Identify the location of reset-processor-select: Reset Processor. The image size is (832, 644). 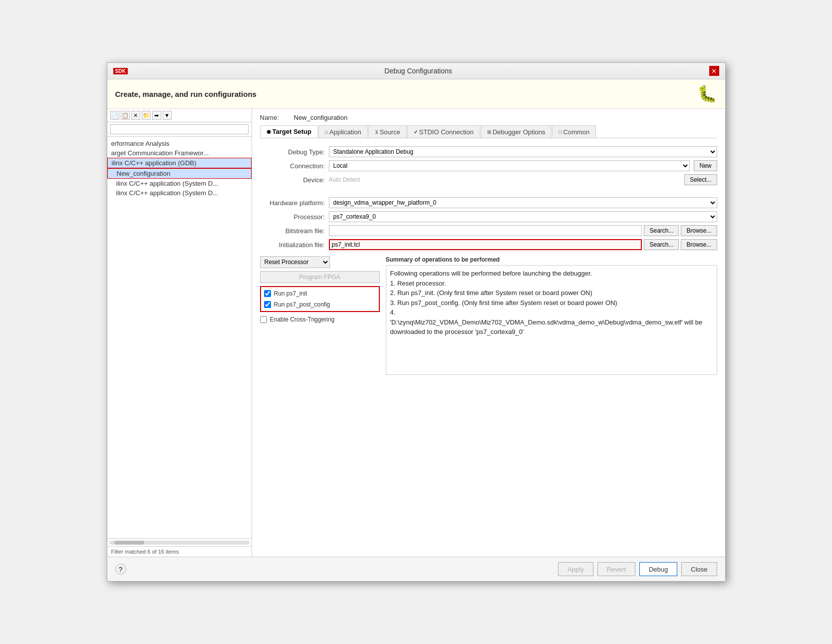
(295, 262).